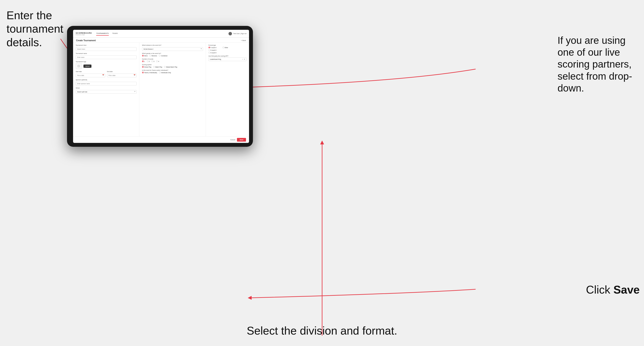 The image size is (644, 346). What do you see at coordinates (150, 56) in the screenshot?
I see `gender-womens-radio` at bounding box center [150, 56].